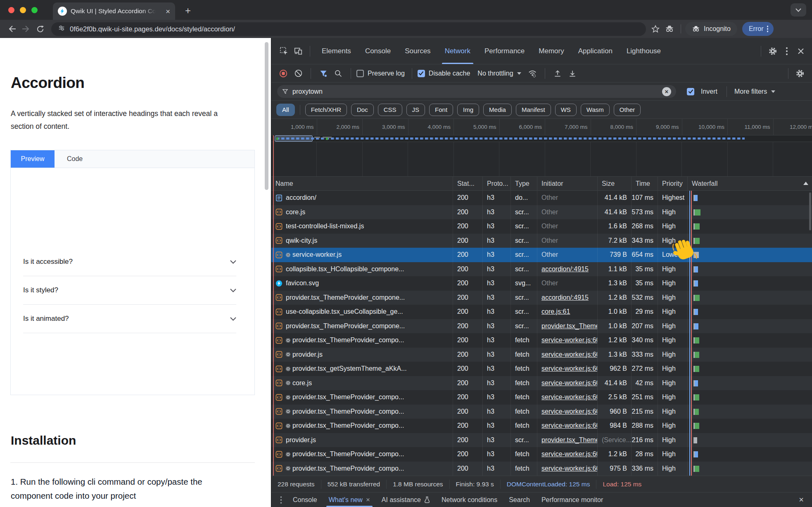 This screenshot has height=507, width=812. What do you see at coordinates (323, 73) in the screenshot?
I see `filter-icon` at bounding box center [323, 73].